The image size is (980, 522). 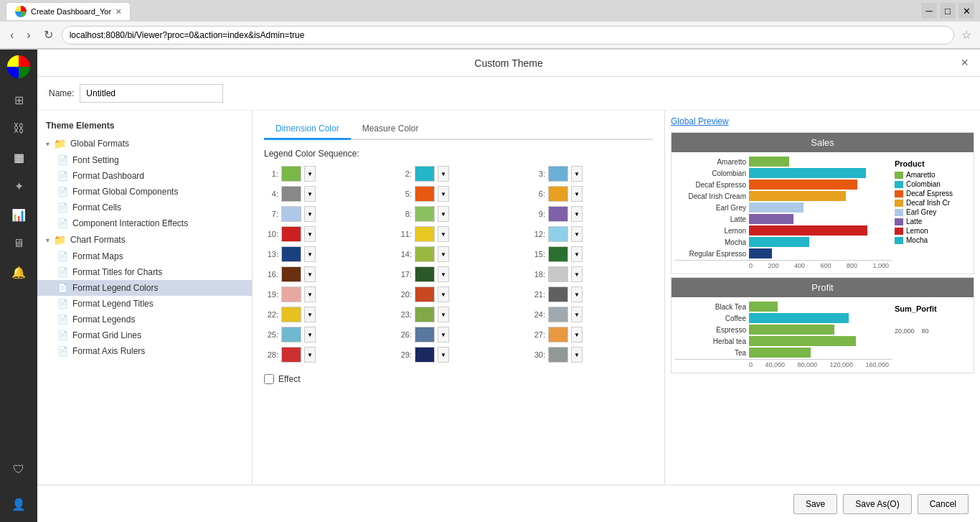 I want to click on bookmark-icon: ☆, so click(x=966, y=34).